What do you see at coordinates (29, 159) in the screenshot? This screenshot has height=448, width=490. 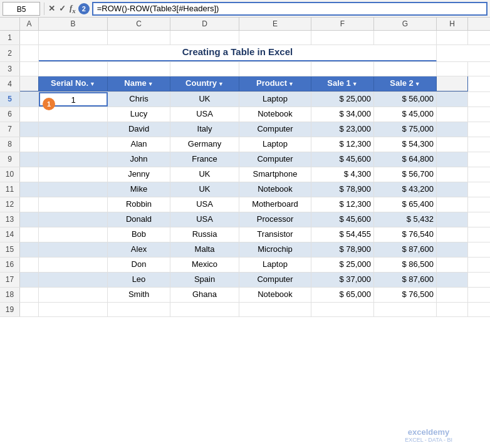 I see `cell-a9` at bounding box center [29, 159].